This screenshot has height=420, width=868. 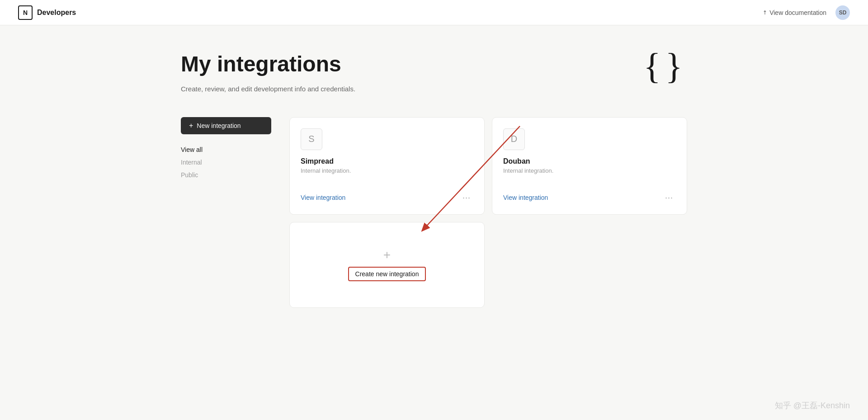 I want to click on hero-section: My integrations Create, review, and edit…, so click(x=434, y=73).